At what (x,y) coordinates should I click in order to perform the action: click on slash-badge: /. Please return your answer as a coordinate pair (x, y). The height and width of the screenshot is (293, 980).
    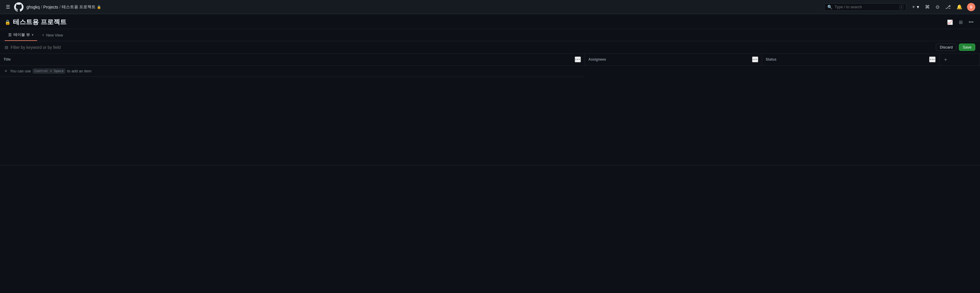
    Looking at the image, I should click on (901, 7).